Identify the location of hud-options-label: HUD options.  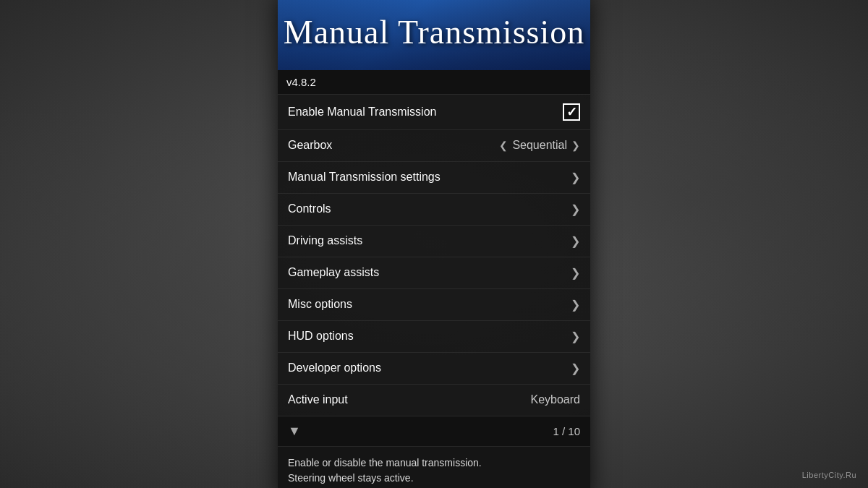
(321, 336).